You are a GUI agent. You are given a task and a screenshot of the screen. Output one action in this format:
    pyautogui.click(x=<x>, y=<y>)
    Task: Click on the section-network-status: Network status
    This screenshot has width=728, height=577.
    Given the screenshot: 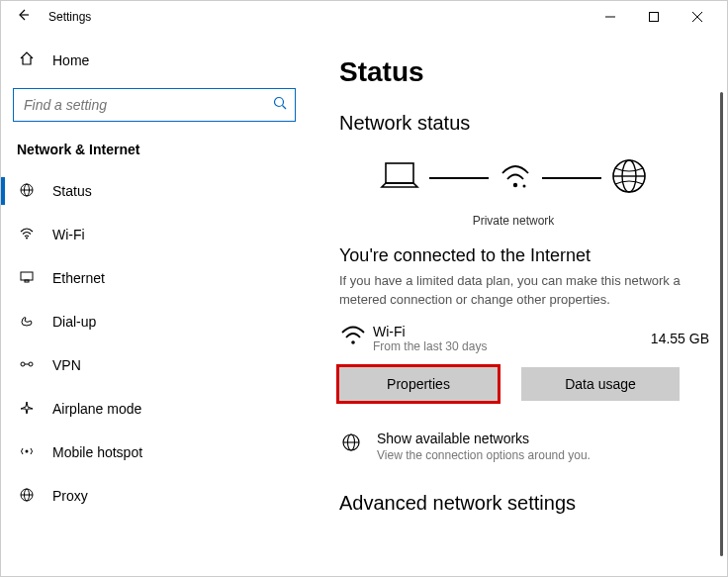 What is the action you would take?
    pyautogui.click(x=533, y=123)
    